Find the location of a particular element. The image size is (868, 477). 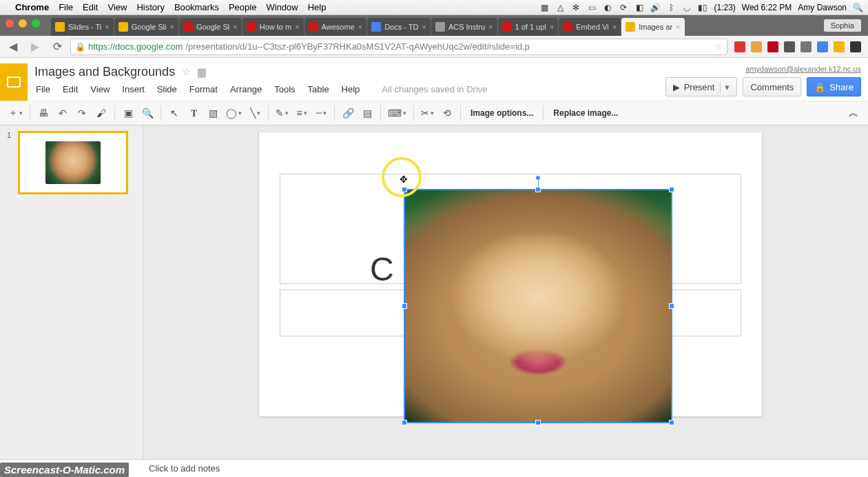

menubar-icon-5: ◐ is located at coordinates (608, 8).